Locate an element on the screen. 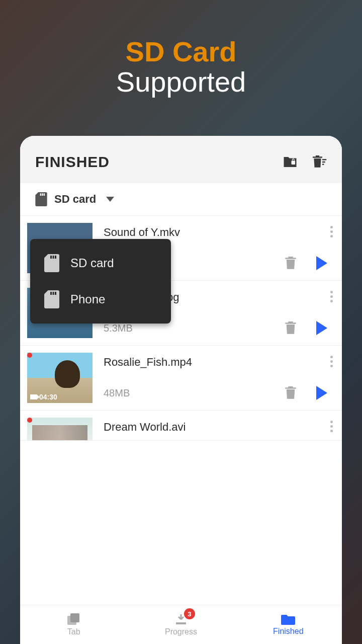 The width and height of the screenshot is (362, 644). storage-label: SD card is located at coordinates (75, 199).